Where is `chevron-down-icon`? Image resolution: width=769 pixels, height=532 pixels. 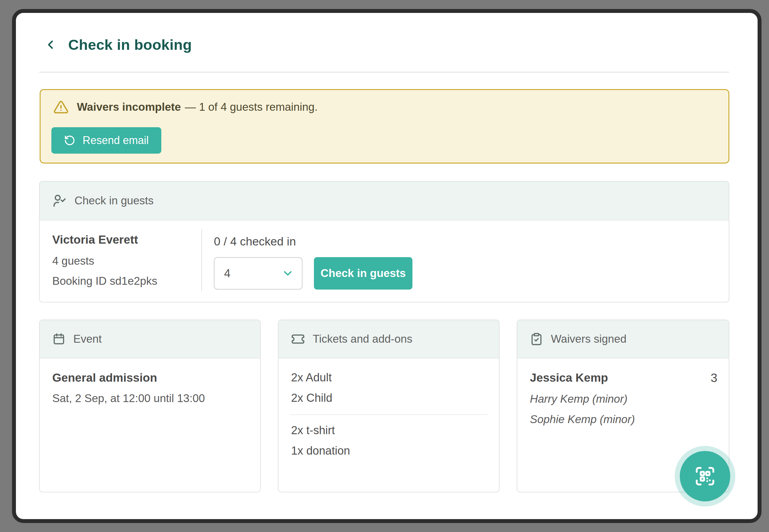
chevron-down-icon is located at coordinates (288, 273).